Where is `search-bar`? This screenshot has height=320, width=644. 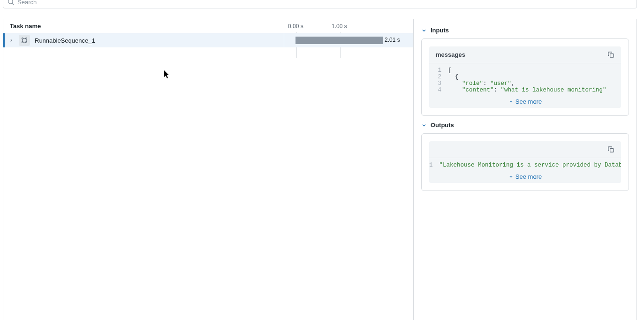
search-bar is located at coordinates (320, 4).